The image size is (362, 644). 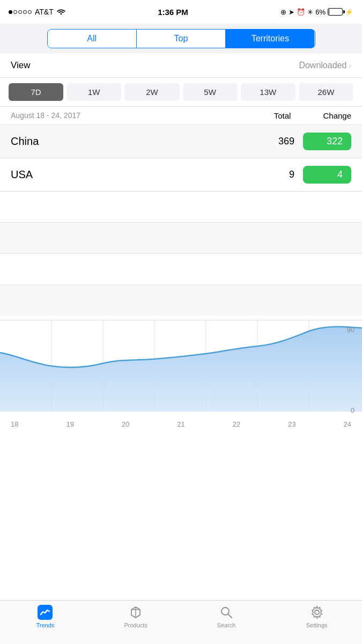 I want to click on trends-icon-bg, so click(x=45, y=612).